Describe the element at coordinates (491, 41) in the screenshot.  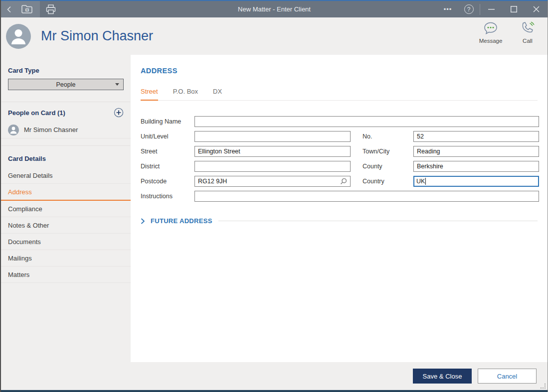
I see `message-label: Message` at that location.